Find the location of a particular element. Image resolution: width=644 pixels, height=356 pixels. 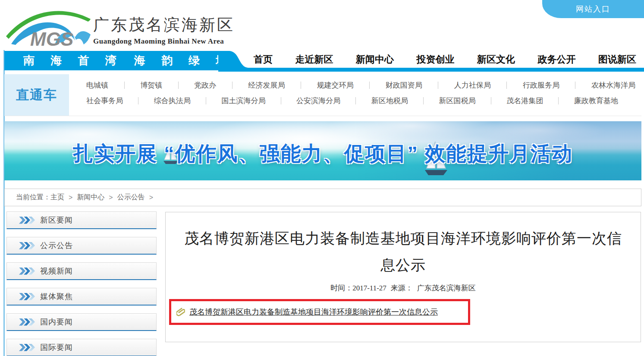

sidebar-item-label: 视频新闻 is located at coordinates (57, 271).